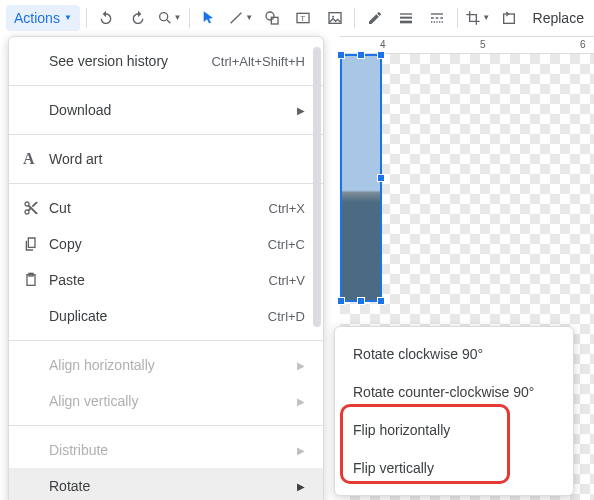  I want to click on shapes-icon, so click(272, 18).